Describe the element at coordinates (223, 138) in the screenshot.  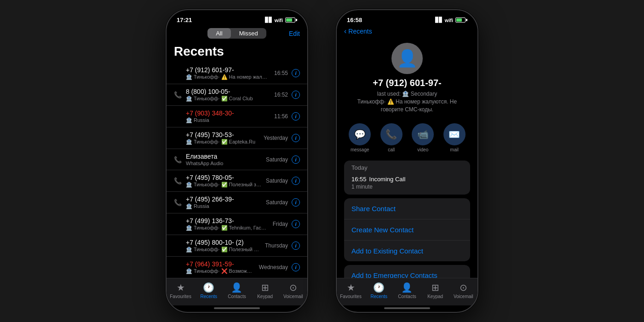
I see `call-info: +7 (495) 730-53- 🏦 Тинькофф· ✅ Eapteka.R…` at that location.